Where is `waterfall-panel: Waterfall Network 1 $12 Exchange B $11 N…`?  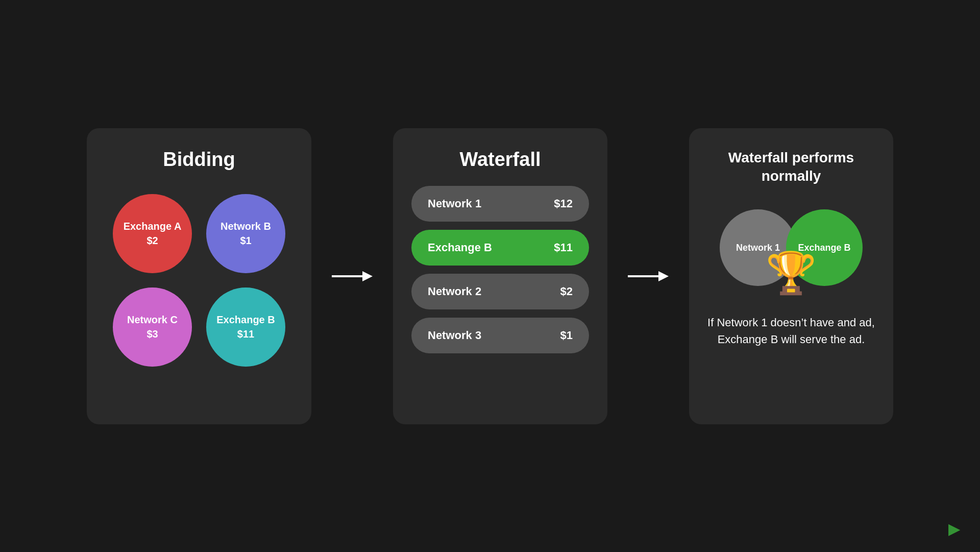 waterfall-panel: Waterfall Network 1 $12 Exchange B $11 N… is located at coordinates (500, 276).